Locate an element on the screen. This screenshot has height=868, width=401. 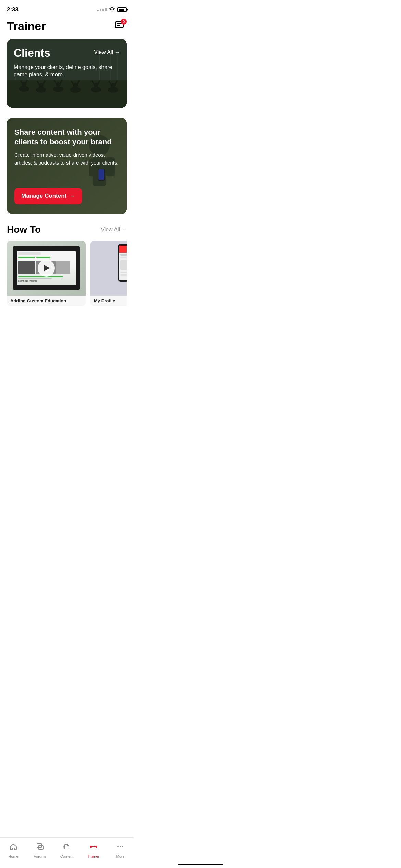
phone-scene-svg is located at coordinates (109, 268).